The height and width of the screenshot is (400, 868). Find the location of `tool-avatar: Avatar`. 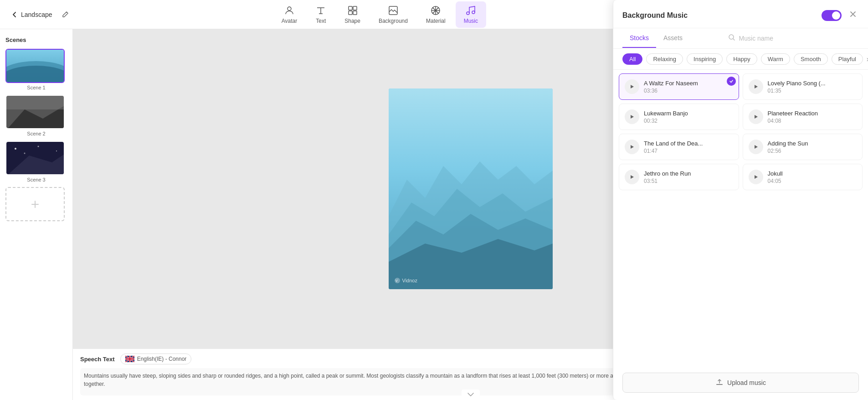

tool-avatar: Avatar is located at coordinates (289, 15).